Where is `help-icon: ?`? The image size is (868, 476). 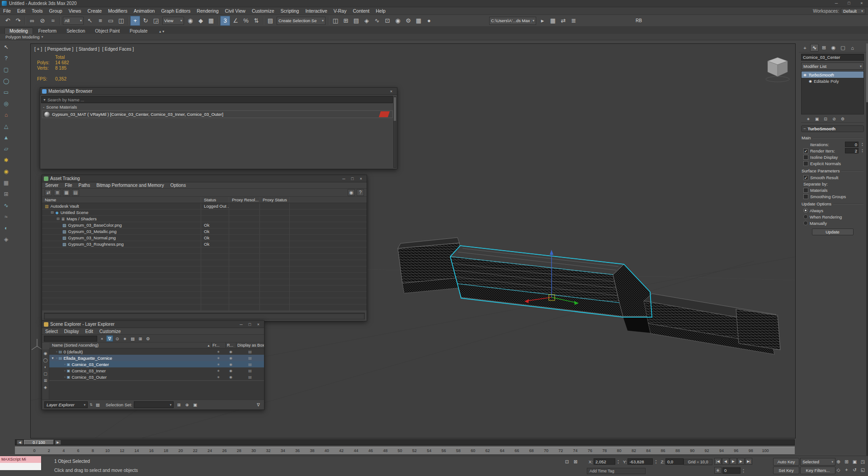
help-icon: ? is located at coordinates (360, 193).